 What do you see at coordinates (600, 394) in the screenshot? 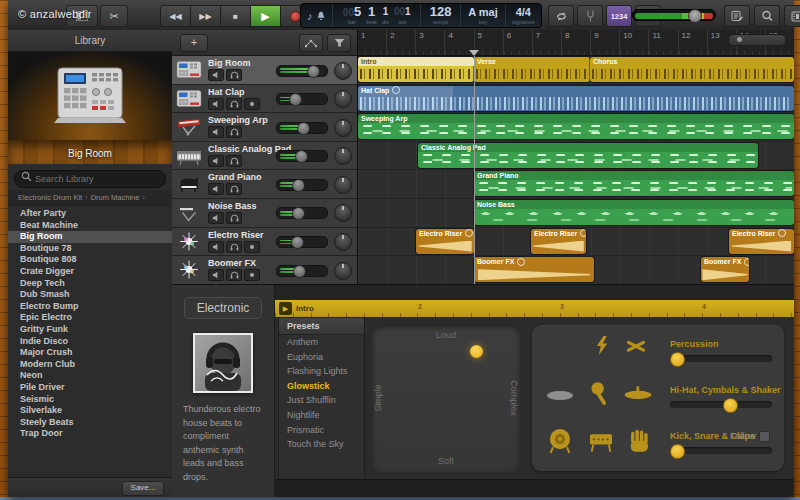
I see `maraca-icon` at bounding box center [600, 394].